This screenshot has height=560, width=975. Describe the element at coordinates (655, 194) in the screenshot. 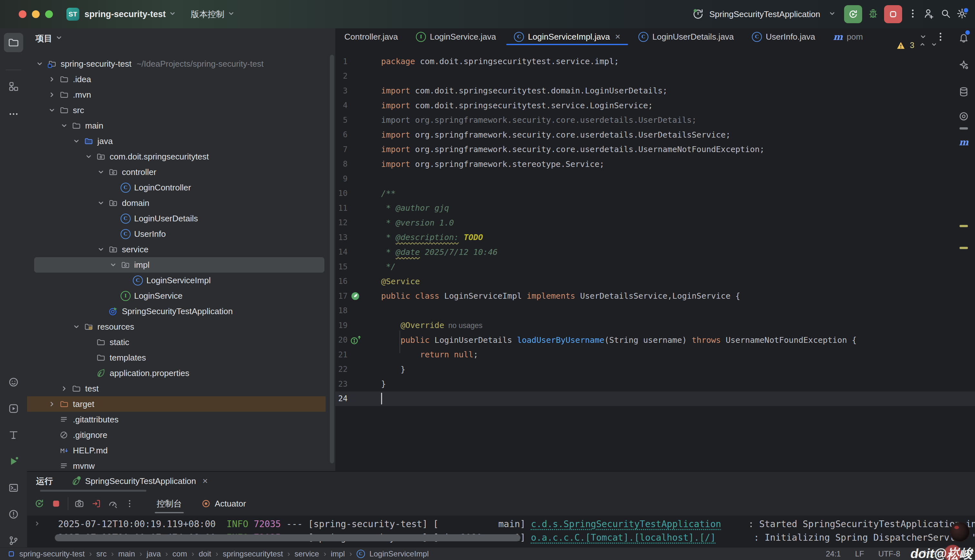

I see `code-line-10: 10/**` at that location.